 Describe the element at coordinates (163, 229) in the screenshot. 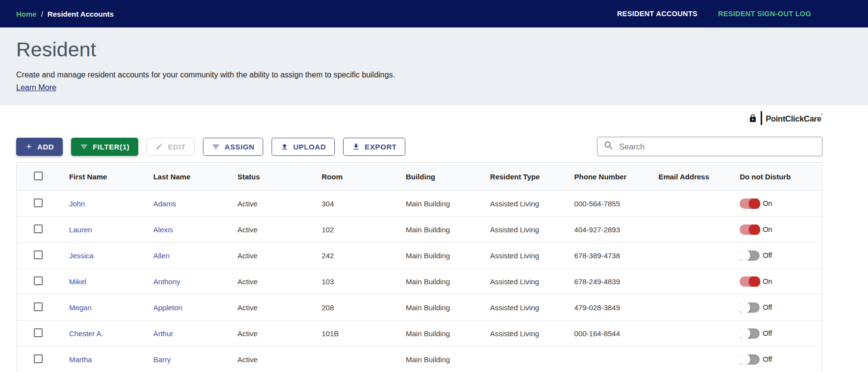

I see `last-name-link: Alexis` at that location.